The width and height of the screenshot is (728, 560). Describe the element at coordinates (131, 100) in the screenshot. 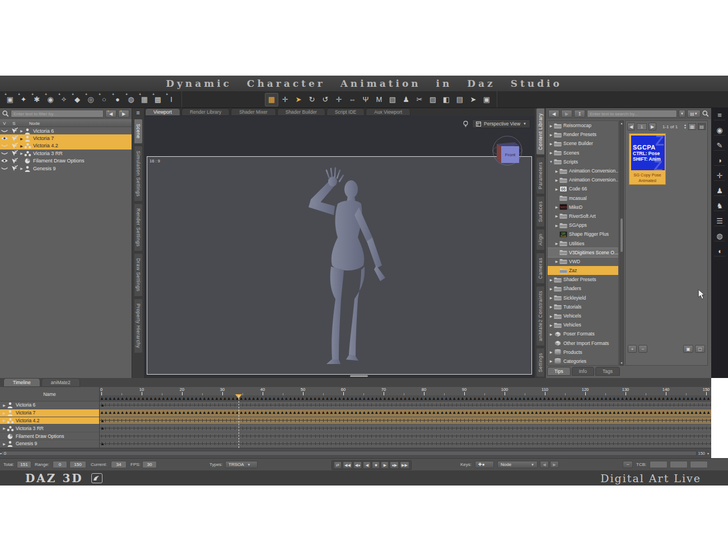

I see `new-instance-icon: +◍` at that location.